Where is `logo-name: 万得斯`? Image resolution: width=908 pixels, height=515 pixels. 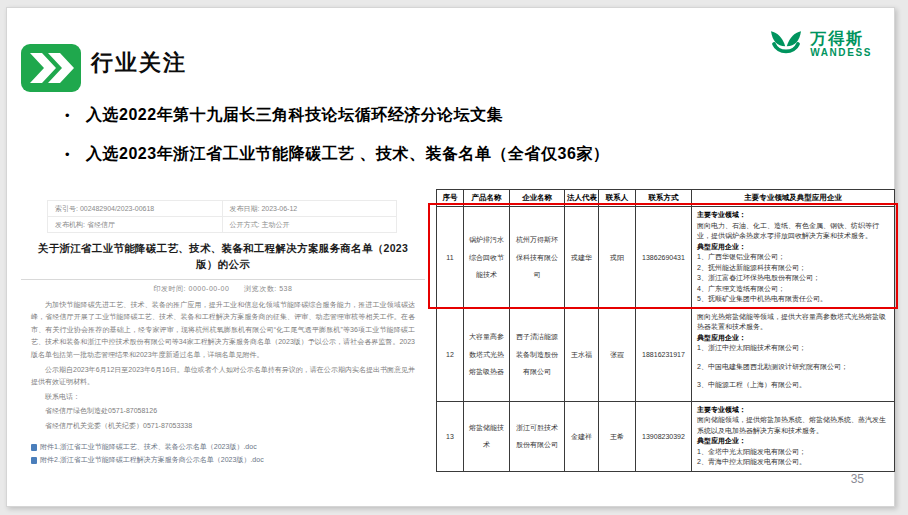 logo-name: 万得斯 is located at coordinates (841, 39).